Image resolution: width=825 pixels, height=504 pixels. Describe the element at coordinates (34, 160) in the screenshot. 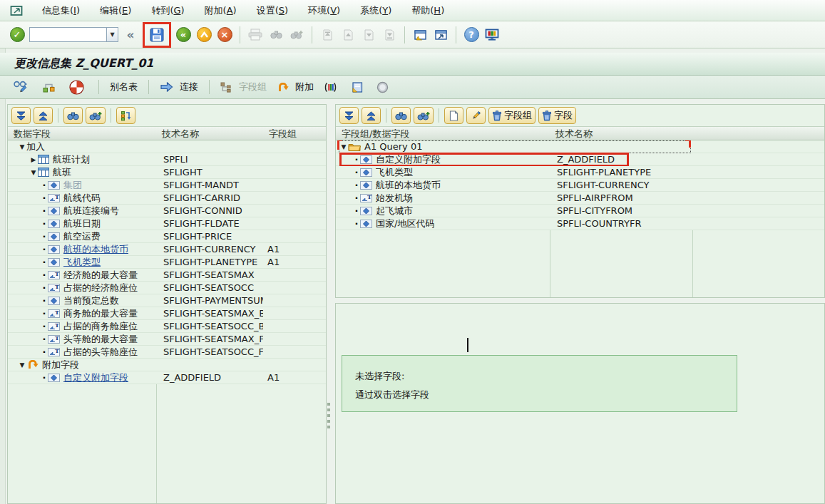

I see `expand-node-icon: ▶` at that location.